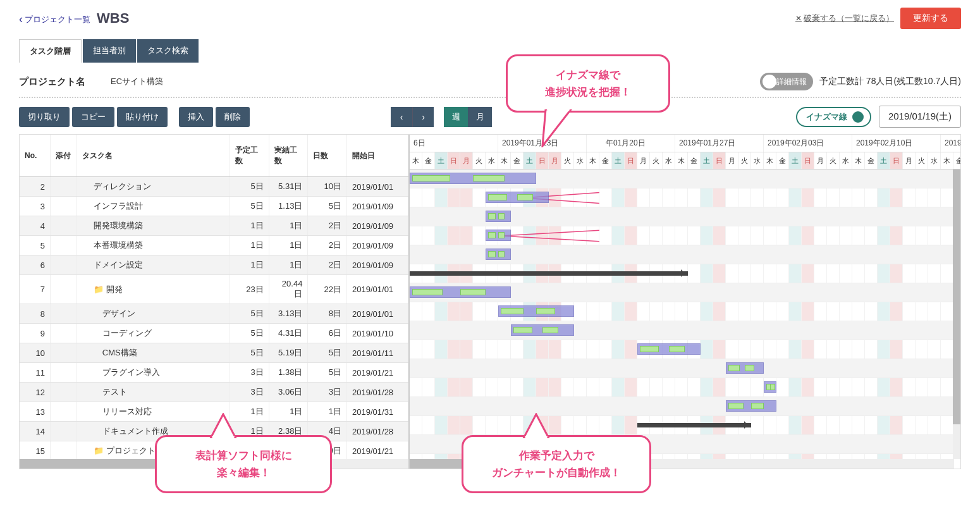  What do you see at coordinates (44, 117) in the screenshot?
I see `cut-button: 切り取り` at bounding box center [44, 117].